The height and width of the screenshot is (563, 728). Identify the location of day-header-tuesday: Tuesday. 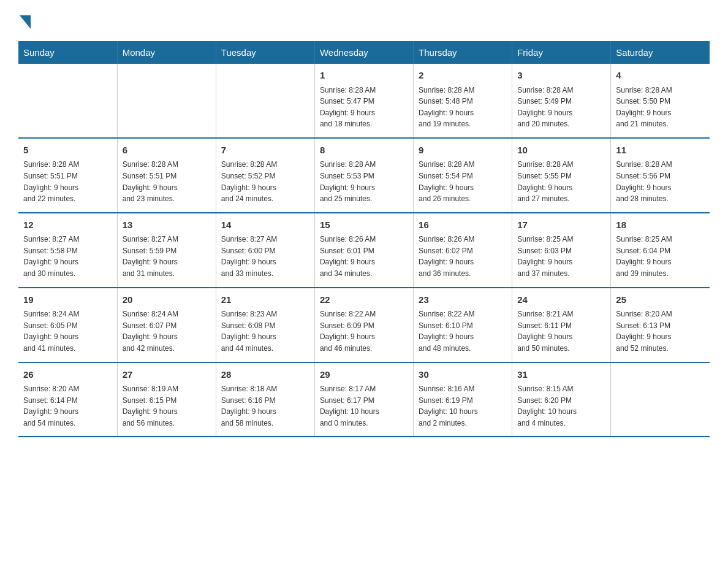
(265, 53).